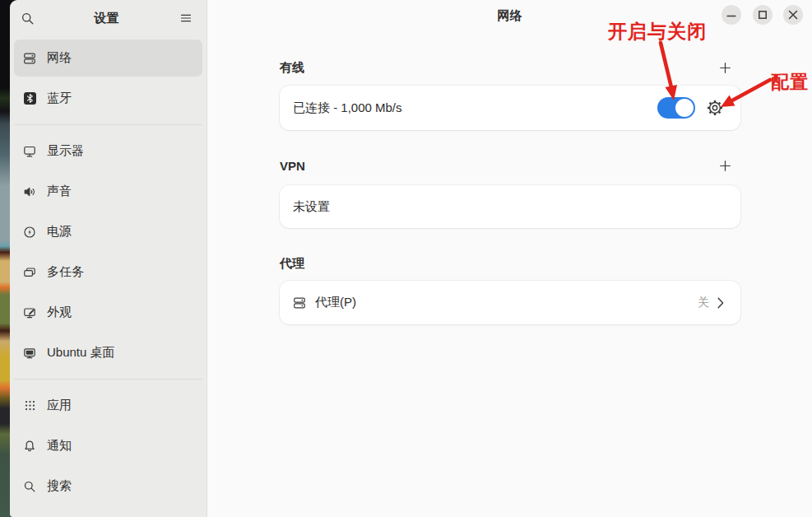  Describe the element at coordinates (186, 18) in the screenshot. I see `hamburger-icon` at that location.